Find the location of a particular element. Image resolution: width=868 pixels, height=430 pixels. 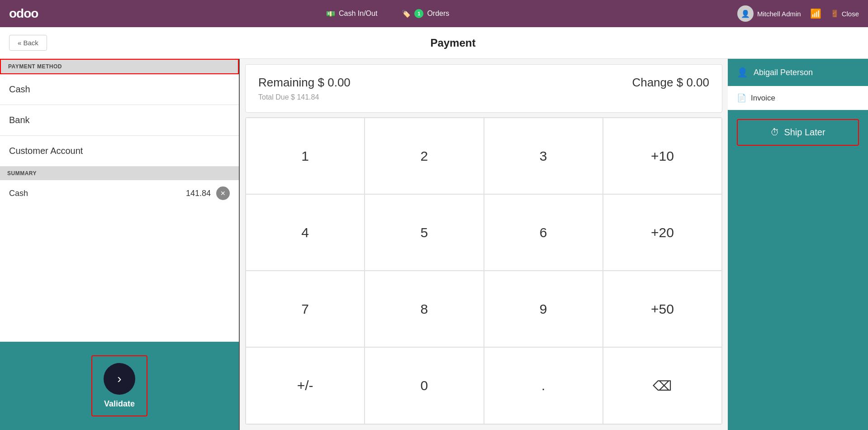

numpad-key-8: 8 is located at coordinates (424, 309).